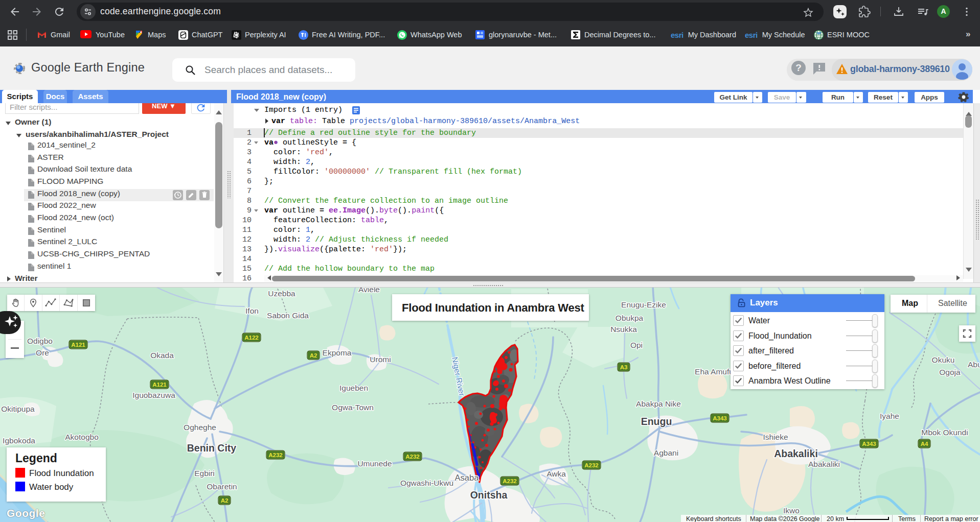  I want to click on svg-text: Agbani, so click(666, 453).